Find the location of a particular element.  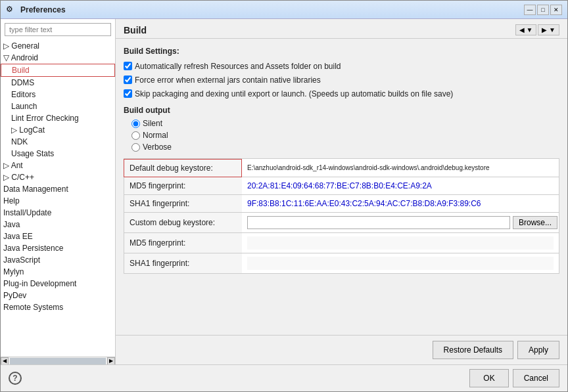

custom-sha1-input is located at coordinates (400, 263).